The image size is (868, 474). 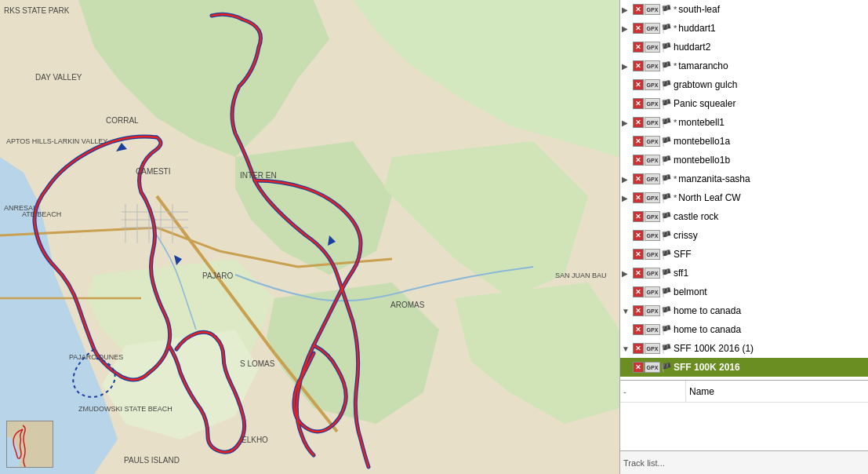 What do you see at coordinates (744, 66) in the screenshot?
I see `track-item: ▶✕GPX🏴*tamarancho` at bounding box center [744, 66].